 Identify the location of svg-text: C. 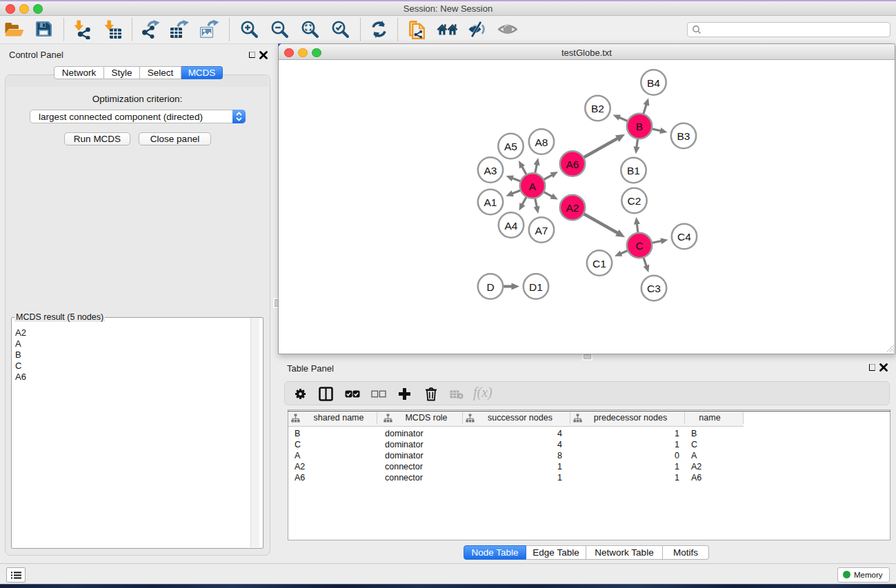
(639, 245).